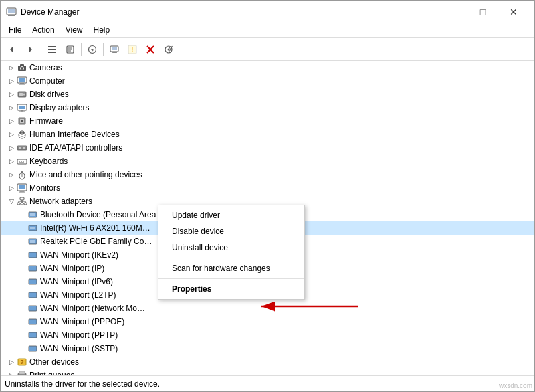  What do you see at coordinates (114, 50) in the screenshot?
I see `toolbar-device-view` at bounding box center [114, 50].